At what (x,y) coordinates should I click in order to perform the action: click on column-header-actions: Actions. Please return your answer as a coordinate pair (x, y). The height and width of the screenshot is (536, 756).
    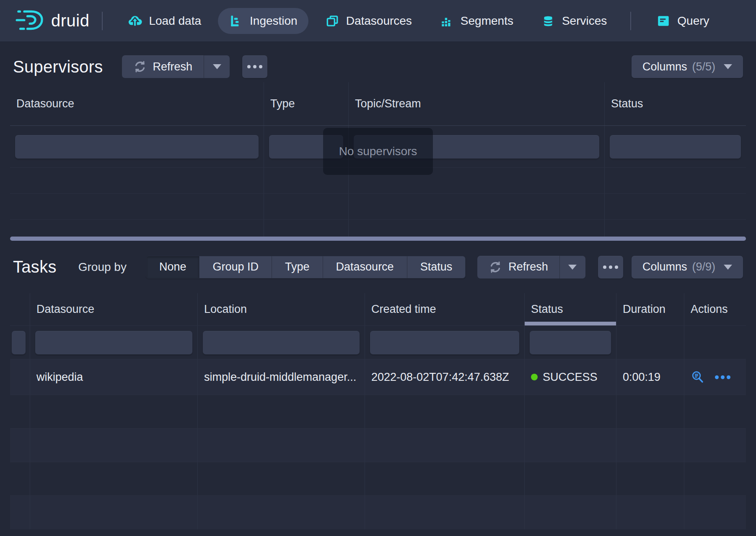
    Looking at the image, I should click on (715, 310).